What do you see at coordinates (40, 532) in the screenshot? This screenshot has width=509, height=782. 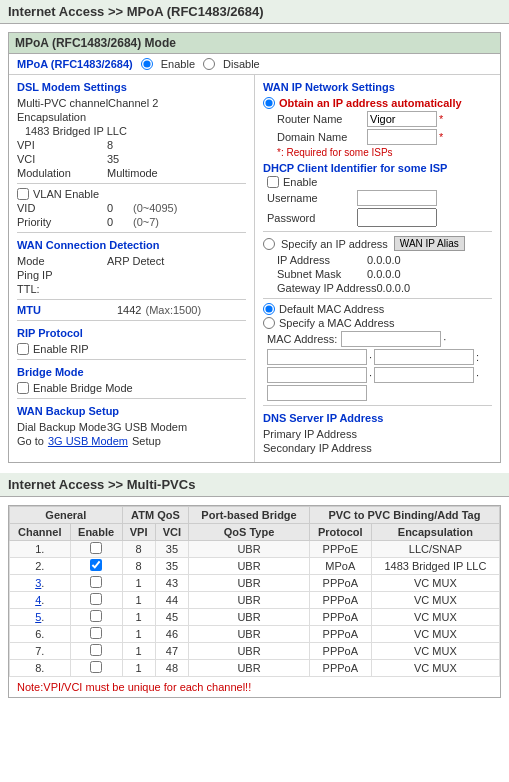 I see `channel-col-header: Channel` at bounding box center [40, 532].